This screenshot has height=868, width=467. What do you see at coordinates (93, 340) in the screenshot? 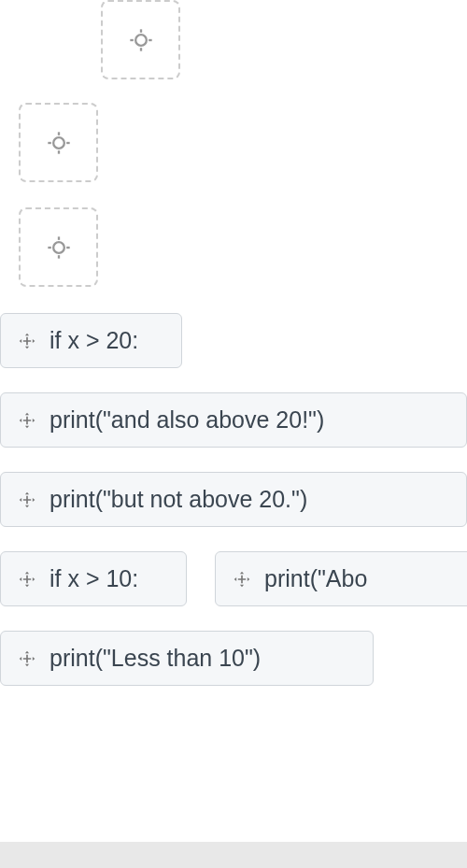
I see `code-text: if x > 20:` at bounding box center [93, 340].